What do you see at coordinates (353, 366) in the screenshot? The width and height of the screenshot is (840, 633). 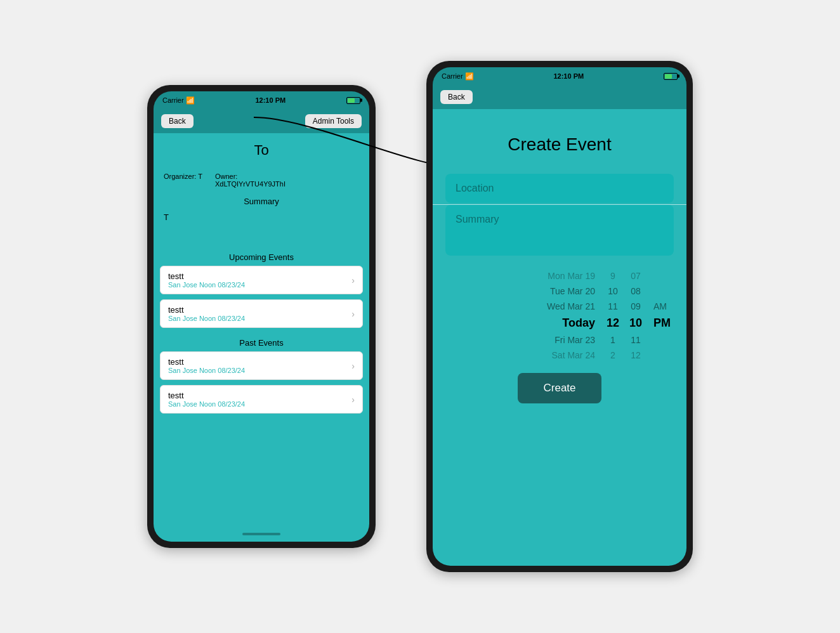 I see `chevron-right-2: ›` at bounding box center [353, 366].